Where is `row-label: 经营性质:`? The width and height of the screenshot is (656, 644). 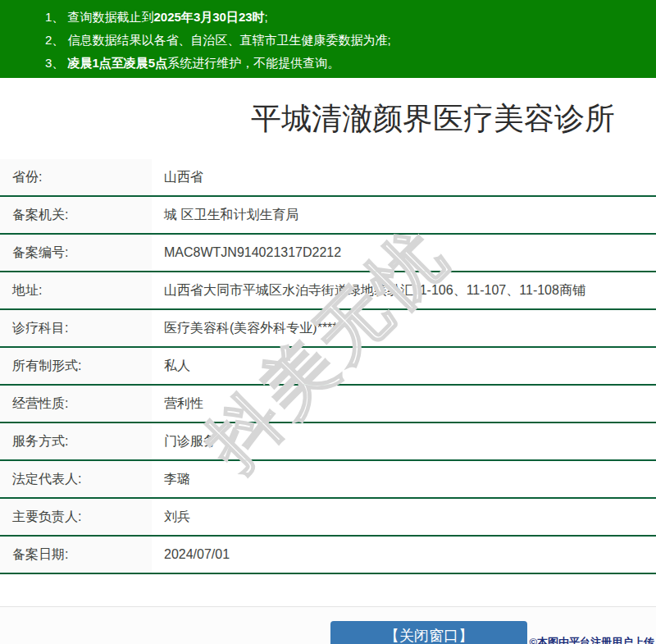 row-label: 经营性质: is located at coordinates (75, 404).